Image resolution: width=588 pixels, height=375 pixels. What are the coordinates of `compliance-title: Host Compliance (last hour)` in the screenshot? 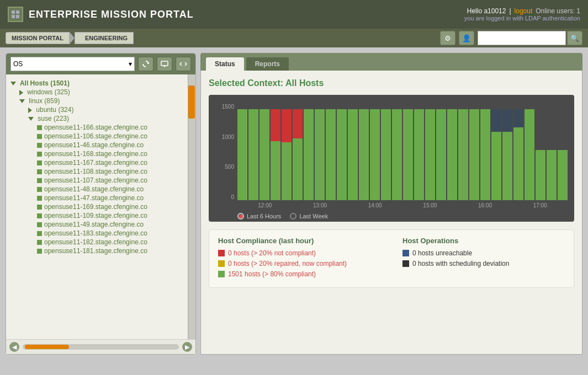 It's located at (299, 240).